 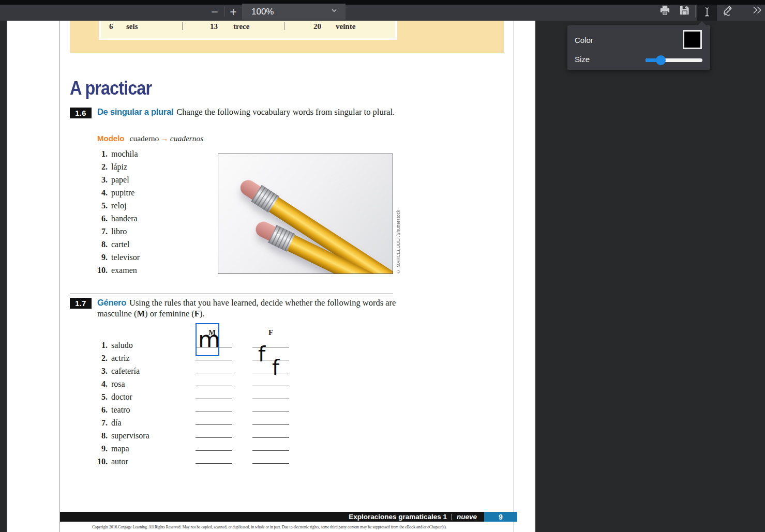 What do you see at coordinates (346, 27) in the screenshot?
I see `table-cell-word: veinte` at bounding box center [346, 27].